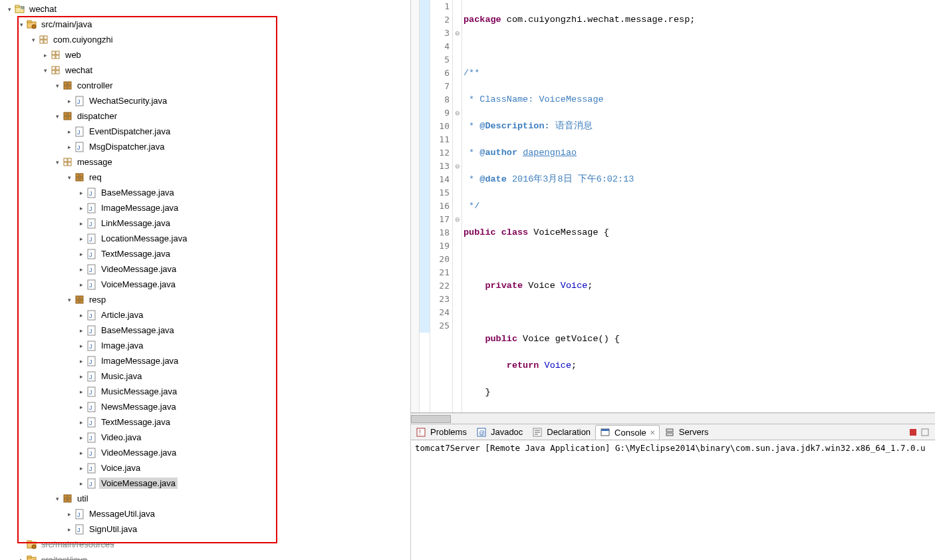 The image size is (935, 560). Describe the element at coordinates (207, 101) in the screenshot. I see `tree-file-wechatsecurity: ▸ J WechatSecurity.java` at that location.